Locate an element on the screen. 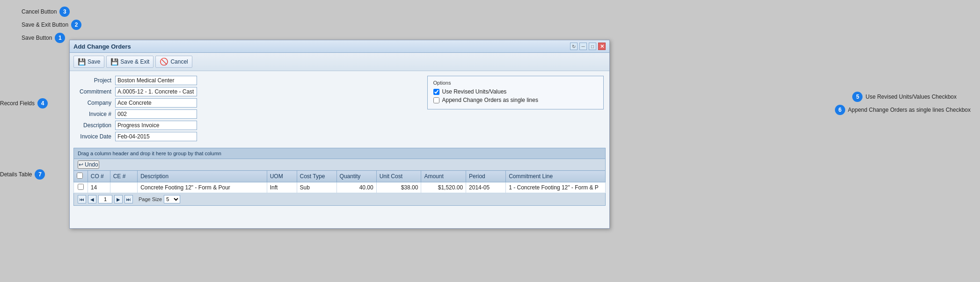 The image size is (980, 282). append-option-label: Append Change Orders as single lines is located at coordinates (490, 100).